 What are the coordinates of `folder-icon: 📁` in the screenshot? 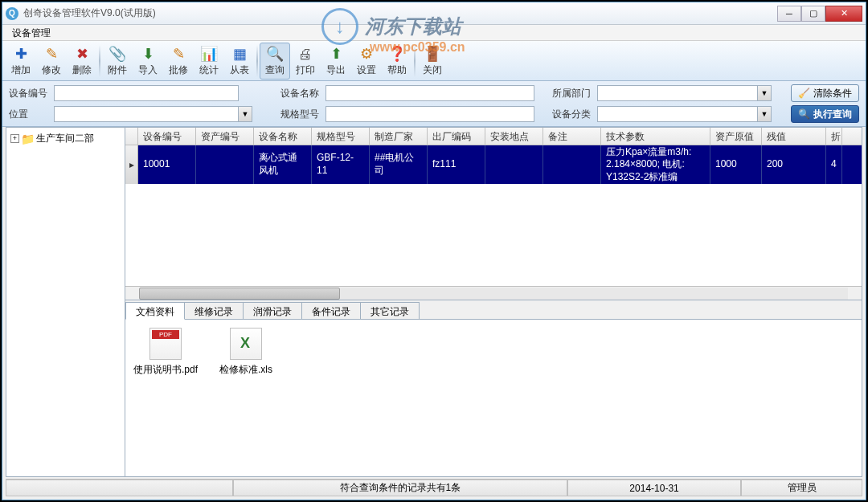 It's located at (27, 139).